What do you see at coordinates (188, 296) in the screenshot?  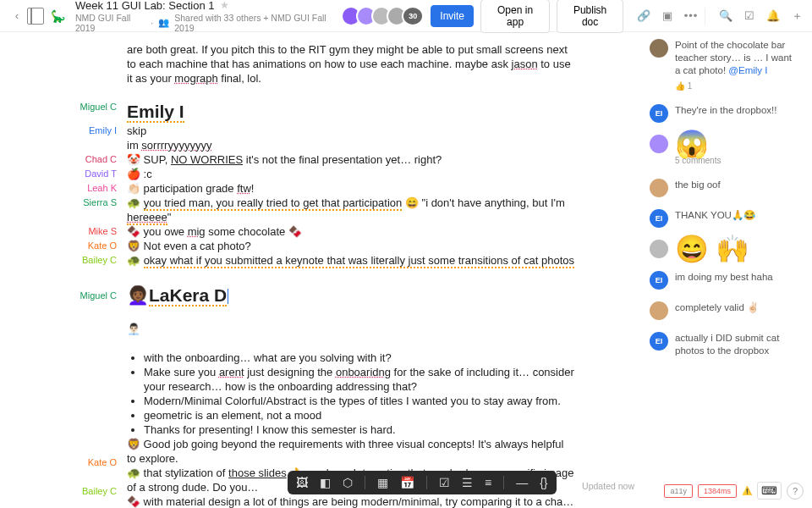 I see `heading-lakera: LaKera D` at bounding box center [188, 296].